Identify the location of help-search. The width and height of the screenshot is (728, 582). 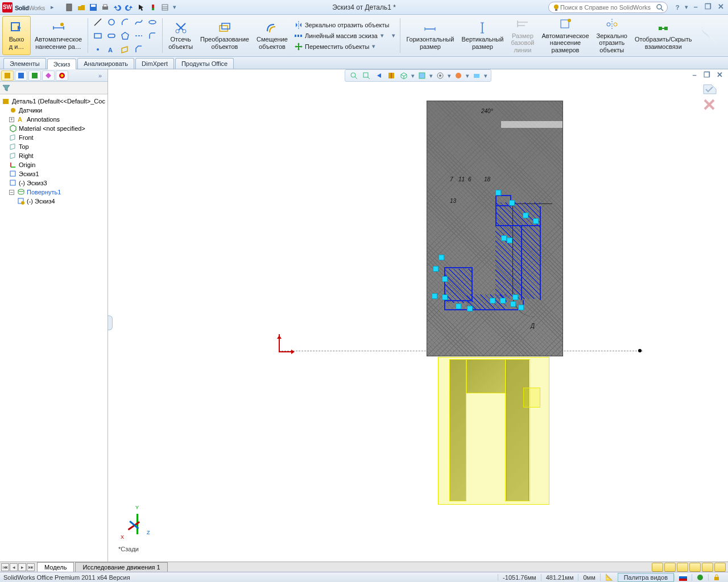
(608, 7).